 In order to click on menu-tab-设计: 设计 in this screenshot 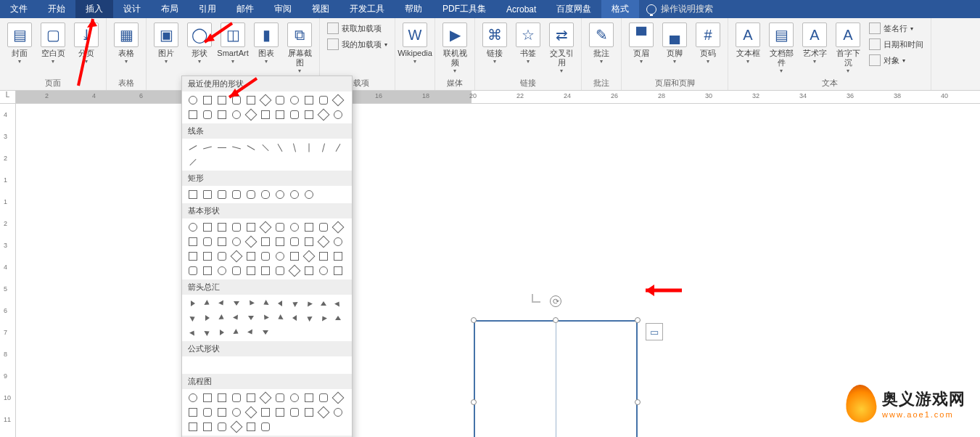, I will do `click(132, 9)`.